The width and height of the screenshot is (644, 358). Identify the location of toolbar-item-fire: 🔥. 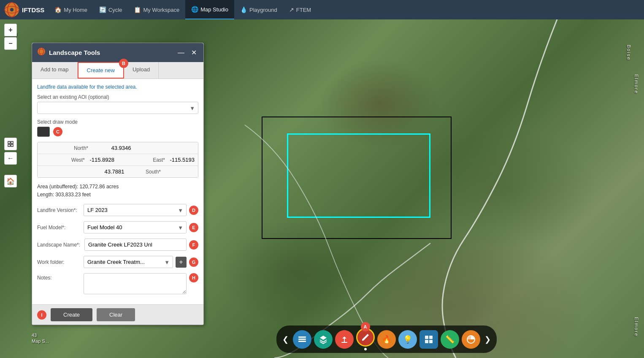
(387, 339).